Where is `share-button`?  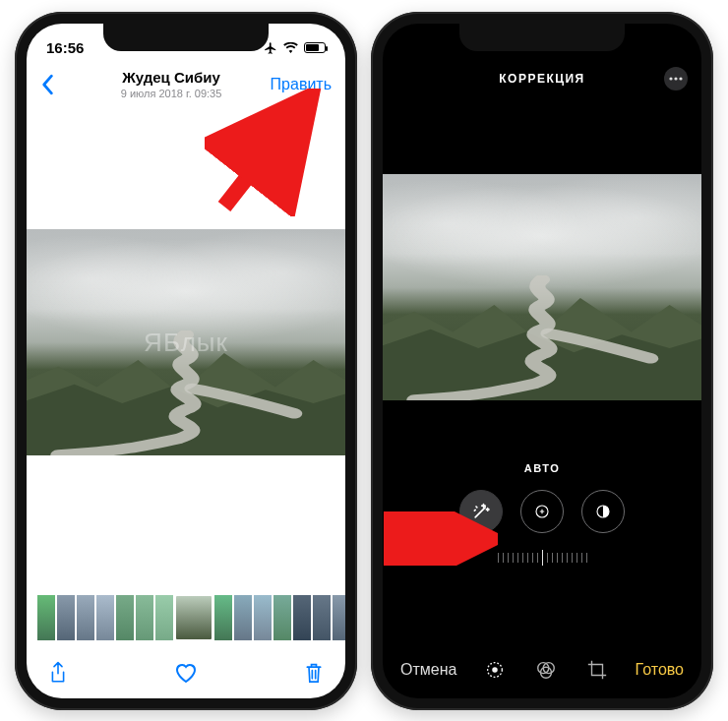 share-button is located at coordinates (58, 673).